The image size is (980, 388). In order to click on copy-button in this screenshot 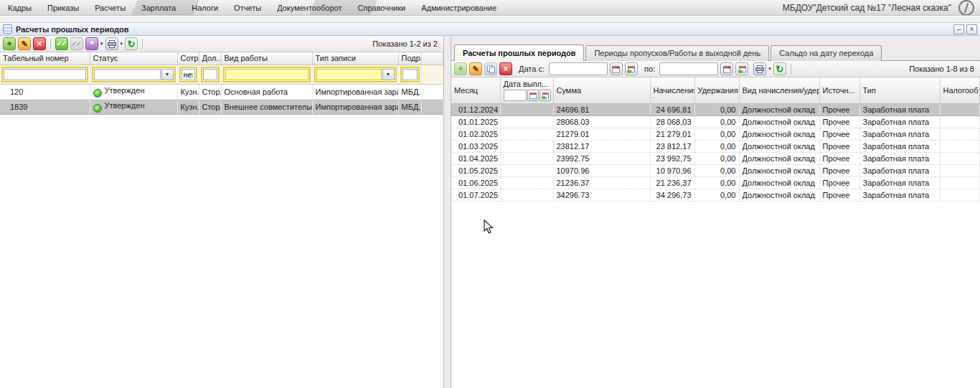, I will do `click(491, 69)`.